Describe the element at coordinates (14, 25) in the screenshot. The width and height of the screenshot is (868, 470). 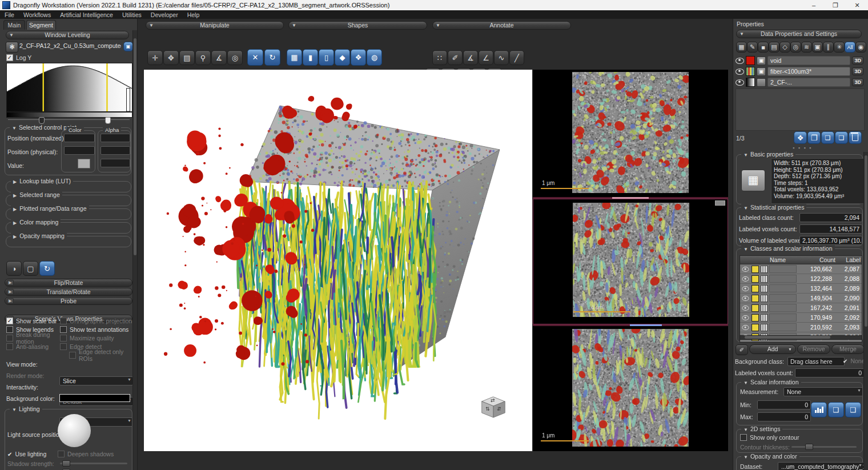
I see `tab-main: Main` at that location.